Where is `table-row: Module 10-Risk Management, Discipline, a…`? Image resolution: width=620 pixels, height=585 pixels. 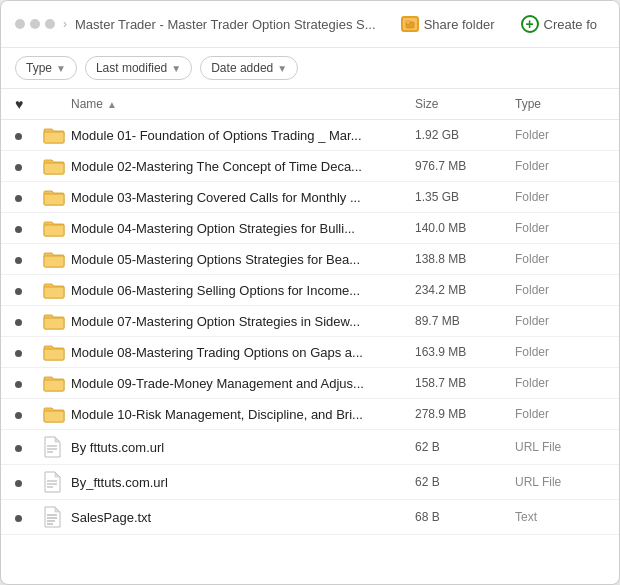 table-row: Module 10-Risk Management, Discipline, a… is located at coordinates (310, 414).